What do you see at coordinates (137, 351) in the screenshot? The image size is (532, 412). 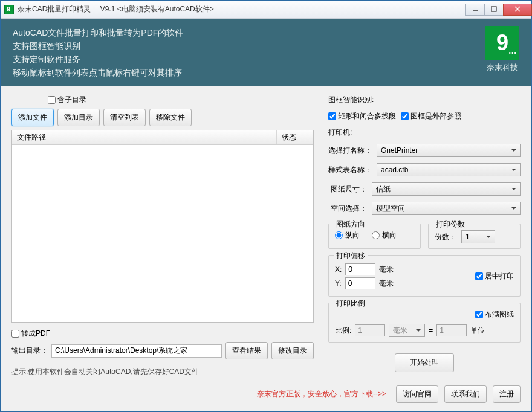 I see `outdir-input` at bounding box center [137, 351].